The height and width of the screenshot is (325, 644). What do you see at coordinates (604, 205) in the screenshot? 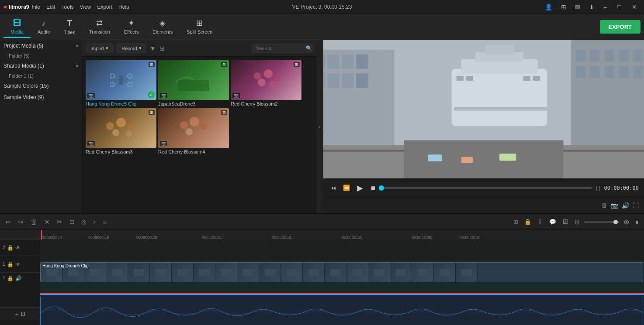
I see `fullscreen-monitor-icon: 🖥` at bounding box center [604, 205].